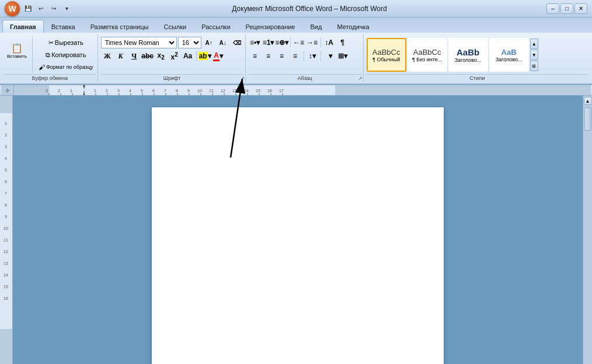  Describe the element at coordinates (282, 43) in the screenshot. I see `multilevel-button: ≡⊕▾` at that location.